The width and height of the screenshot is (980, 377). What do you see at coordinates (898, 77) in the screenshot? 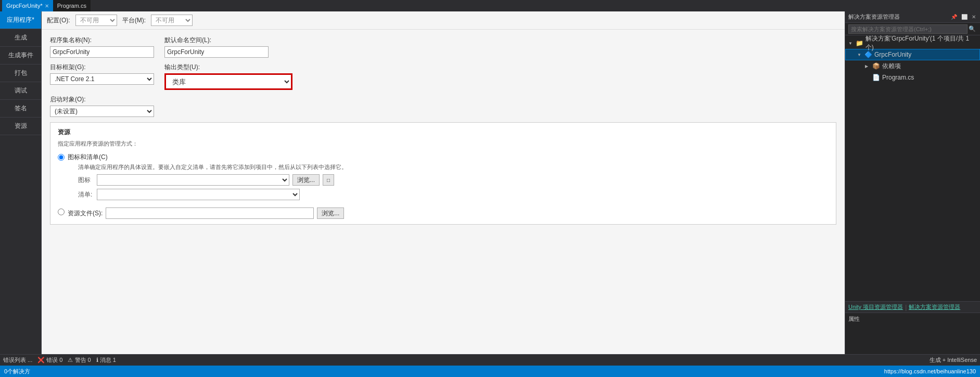
I see `file-label: Program.cs` at bounding box center [898, 77].